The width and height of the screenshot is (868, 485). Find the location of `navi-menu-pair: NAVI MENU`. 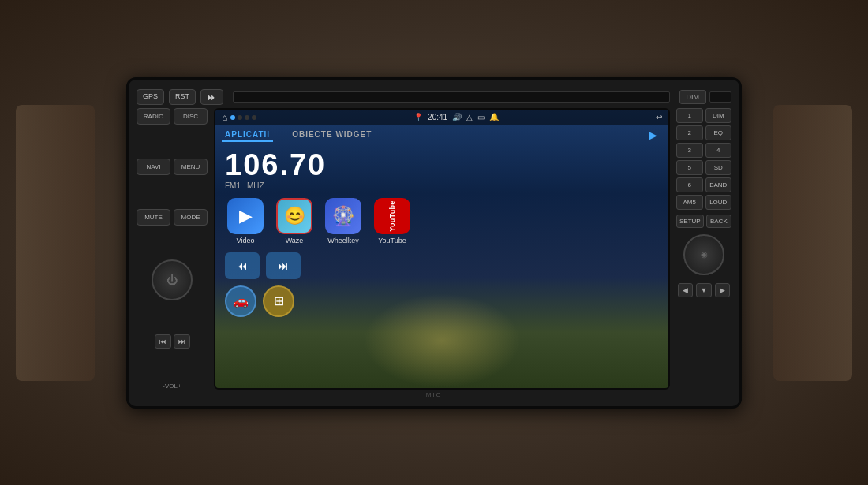

navi-menu-pair: NAVI MENU is located at coordinates (172, 167).